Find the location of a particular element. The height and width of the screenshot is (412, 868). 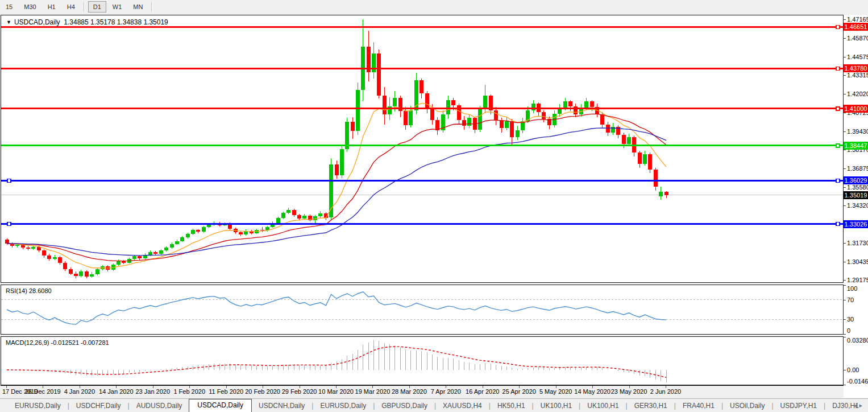

macd-pane: MACD(12,26,9) -0.012521 -0.007281 is located at coordinates (422, 361).